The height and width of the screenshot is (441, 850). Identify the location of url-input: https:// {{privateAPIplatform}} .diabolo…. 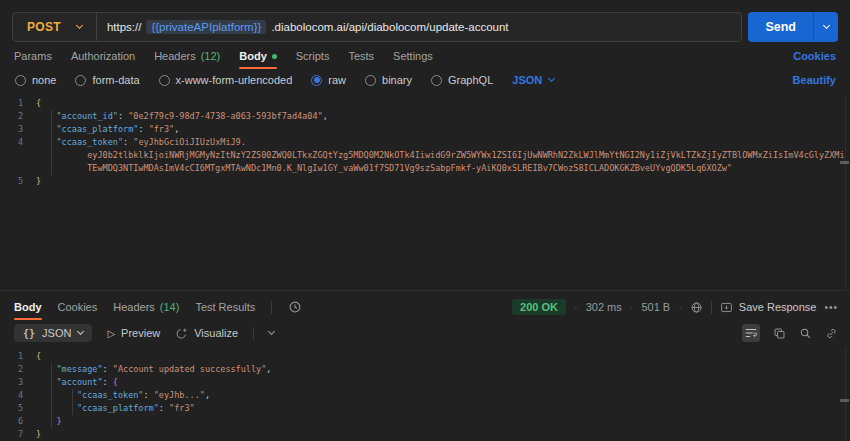
(308, 27).